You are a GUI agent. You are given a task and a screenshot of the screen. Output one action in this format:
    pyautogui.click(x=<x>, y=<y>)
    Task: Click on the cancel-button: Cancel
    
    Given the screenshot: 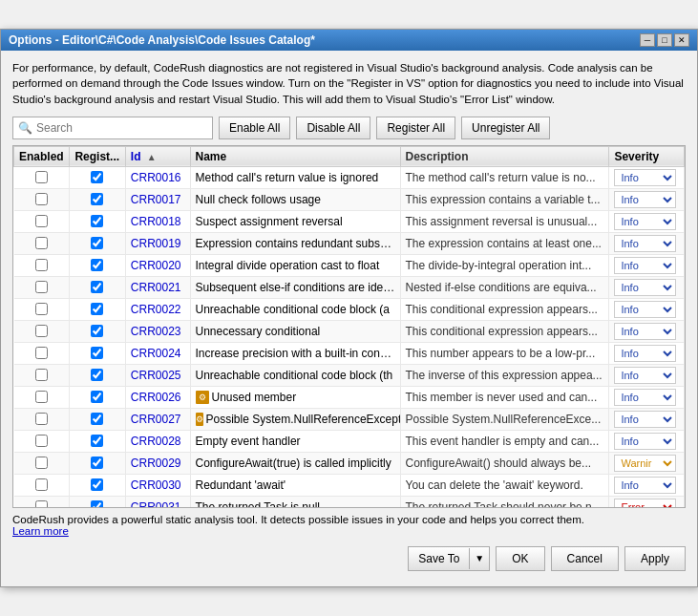 What is the action you would take?
    pyautogui.click(x=584, y=559)
    